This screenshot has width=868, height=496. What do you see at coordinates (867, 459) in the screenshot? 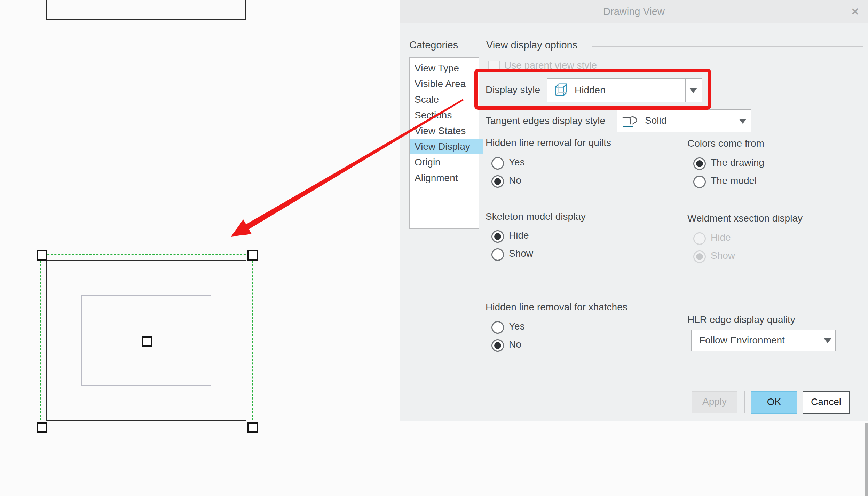
I see `right-scrollbar` at bounding box center [867, 459].